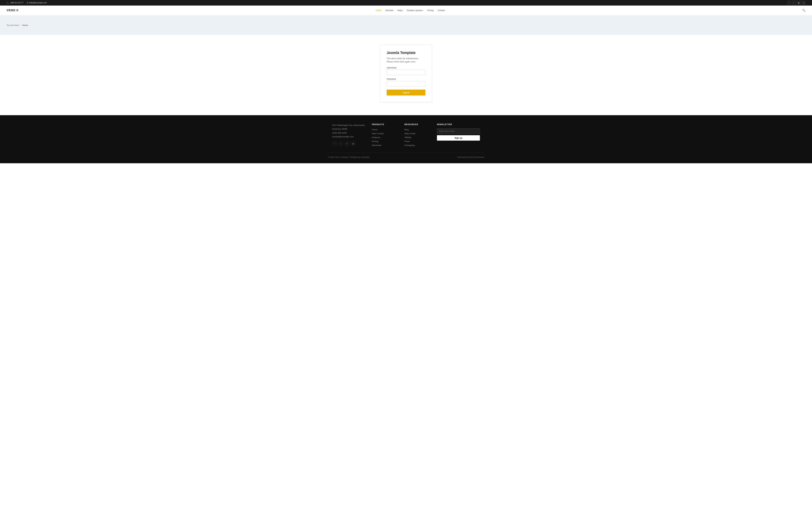 This screenshot has width=812, height=523. Describe the element at coordinates (343, 137) in the screenshot. I see `address-email: contact@example.com` at that location.